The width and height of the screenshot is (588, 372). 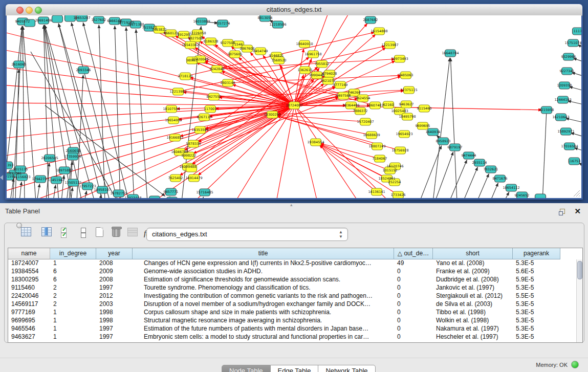 I want to click on cell-name: 9699695, so click(x=29, y=321).